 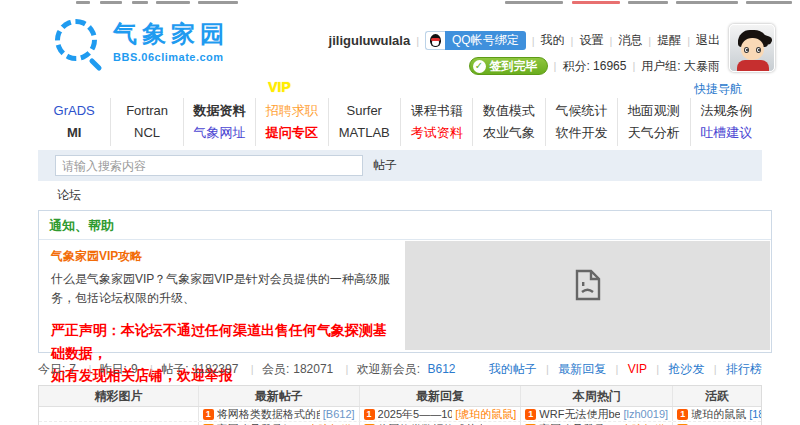 What do you see at coordinates (596, 414) in the screenshot?
I see `weekly-hot-cell: 1 WRF无法使用bep_bem [lzh0019]` at bounding box center [596, 414].